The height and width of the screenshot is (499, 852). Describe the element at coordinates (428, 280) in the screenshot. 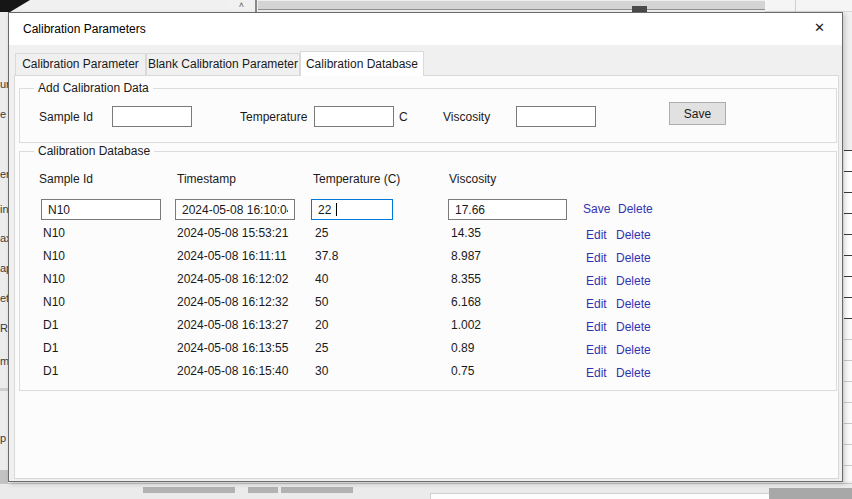

I see `table-row: N10 2024-05-08 16:12:02 40 8.355 Edit De…` at that location.